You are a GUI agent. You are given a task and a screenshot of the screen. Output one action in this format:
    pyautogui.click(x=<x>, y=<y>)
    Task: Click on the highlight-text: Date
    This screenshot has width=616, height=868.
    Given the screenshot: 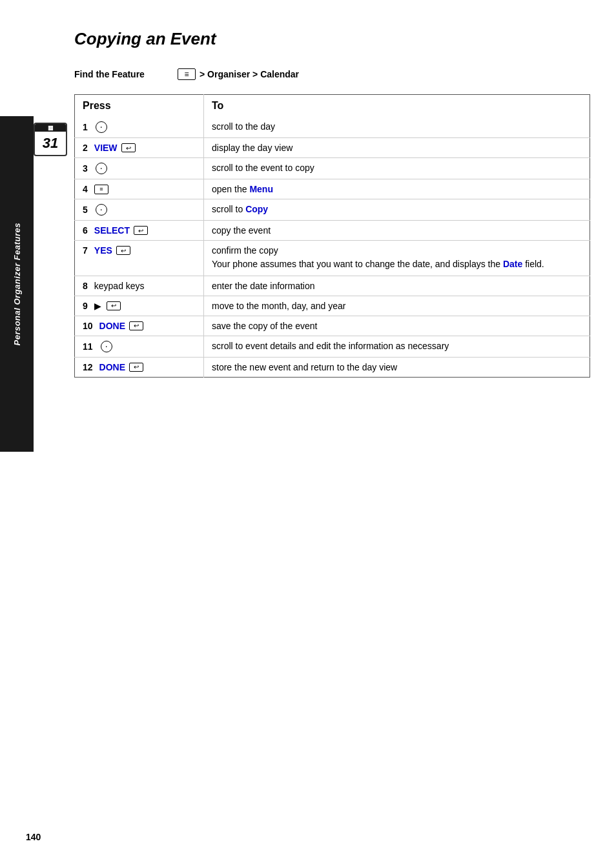 What is the action you would take?
    pyautogui.click(x=513, y=264)
    